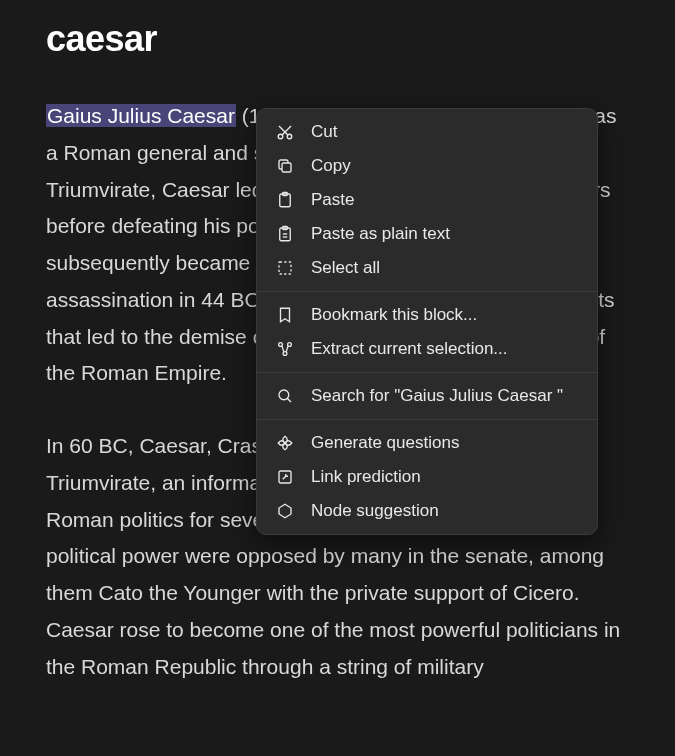  I want to click on menu-bookmark-label: Bookmark this block..., so click(394, 315).